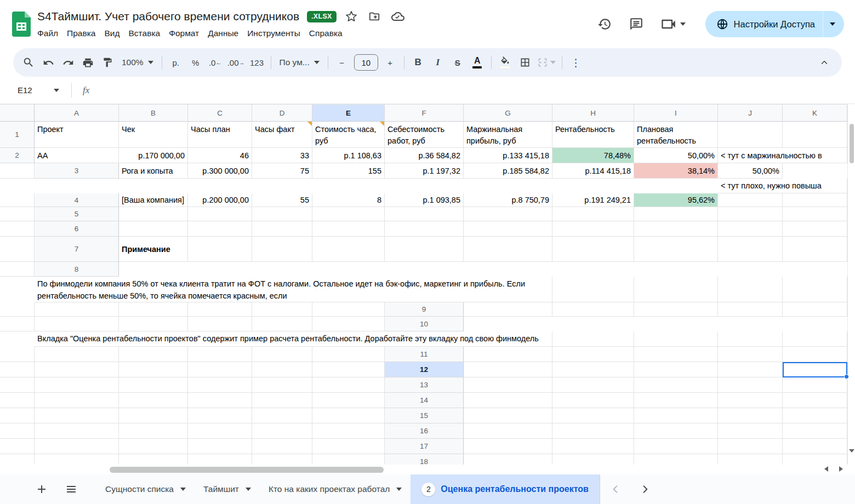  What do you see at coordinates (424, 135) in the screenshot?
I see `cell-F1: Себестоимость работ, руб` at bounding box center [424, 135].